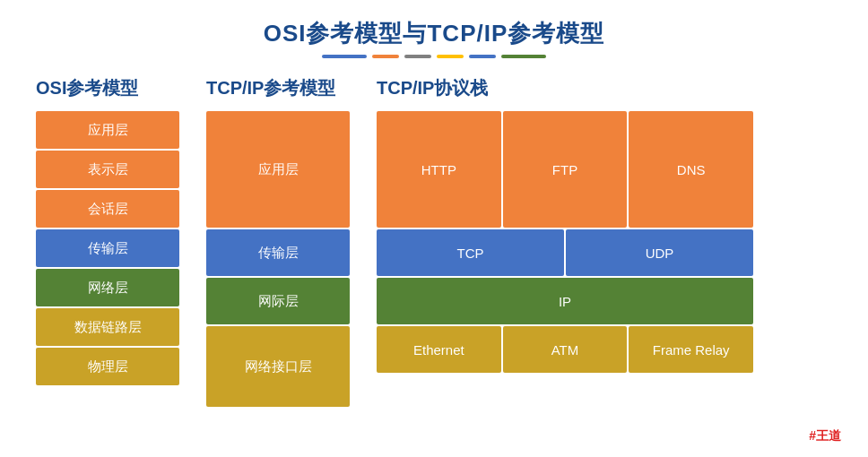  Describe the element at coordinates (565, 349) in the screenshot. I see `proto-row: EthernetATMFrame Relay` at that location.